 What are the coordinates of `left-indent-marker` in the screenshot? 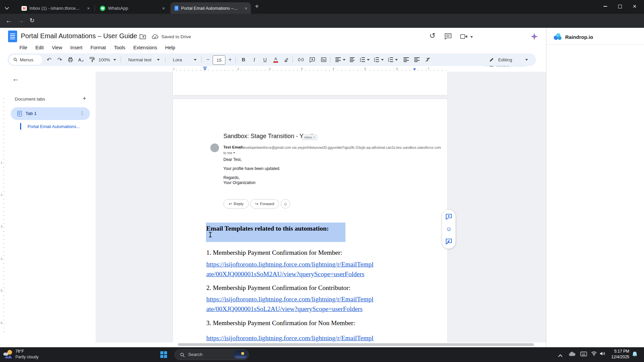 It's located at (205, 69).